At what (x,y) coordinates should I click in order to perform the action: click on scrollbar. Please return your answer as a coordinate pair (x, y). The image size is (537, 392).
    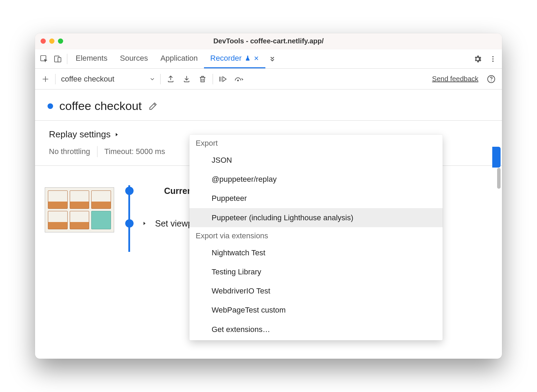
    Looking at the image, I should click on (499, 178).